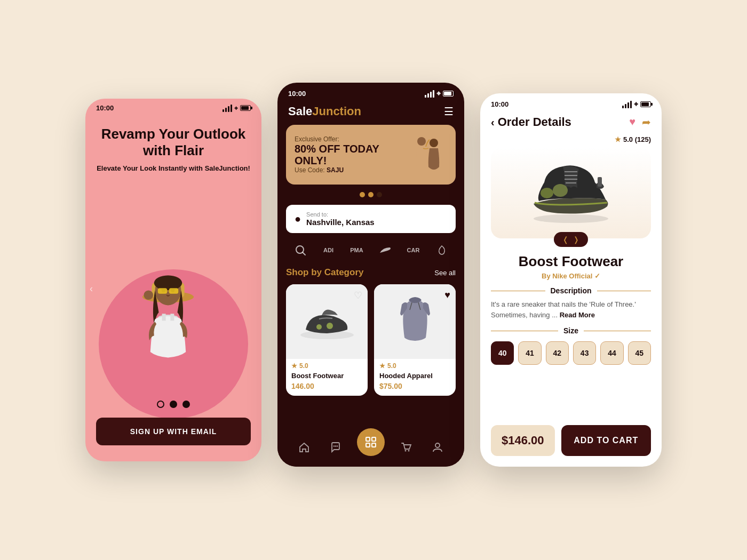 Image resolution: width=747 pixels, height=560 pixels. I want to click on prev-product-icon: ❬, so click(566, 239).